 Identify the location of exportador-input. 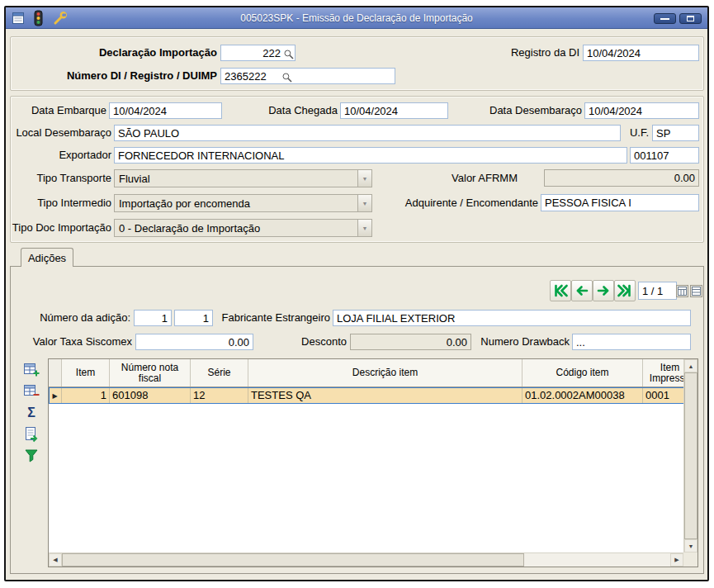
(371, 155).